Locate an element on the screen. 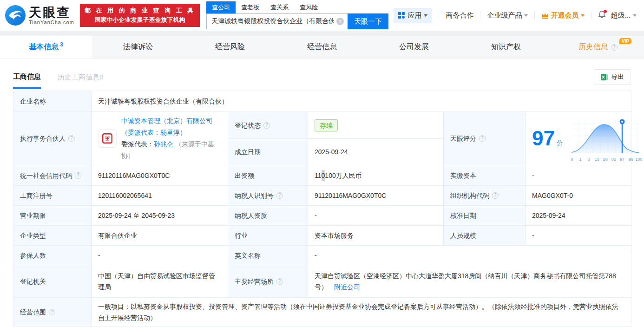 The height and width of the screenshot is (333, 644). field-label: 主要经营场所 ? is located at coordinates (268, 281).